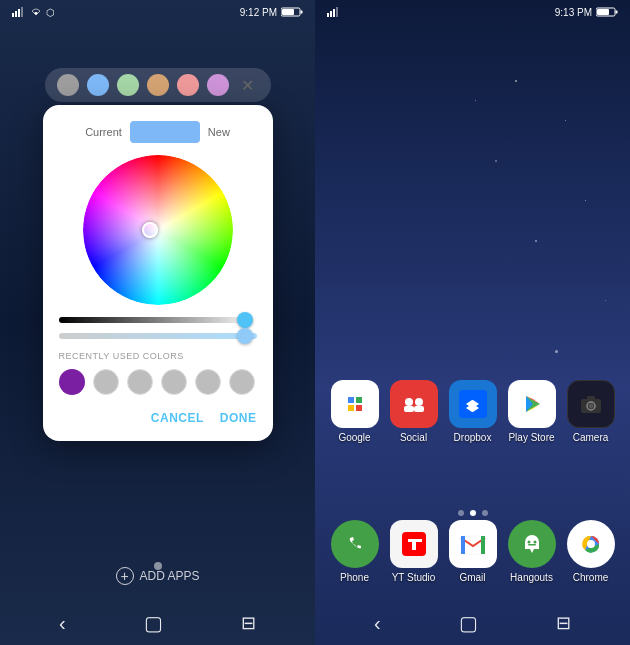 The width and height of the screenshot is (630, 645). Describe the element at coordinates (68, 85) in the screenshot. I see `swatch-gray` at that location.